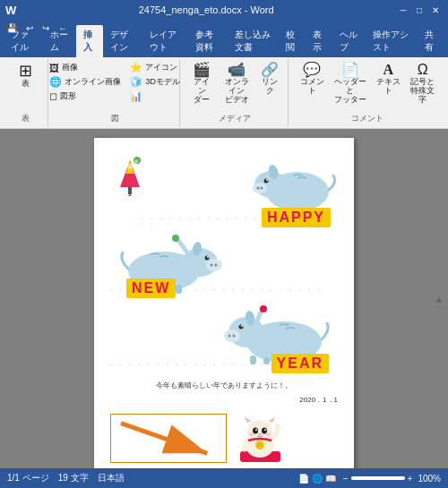 This screenshot has width=448, height=488. Describe the element at coordinates (224, 338) in the screenshot. I see `year-row: • • • • • • • • • • • • • • • • • • • • …` at that location.